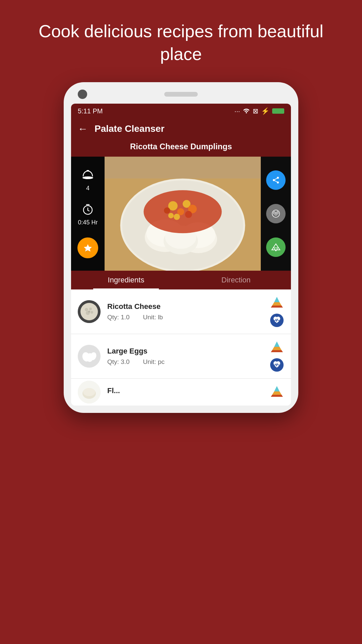  Describe the element at coordinates (83, 129) in the screenshot. I see `back-button: ←` at that location.